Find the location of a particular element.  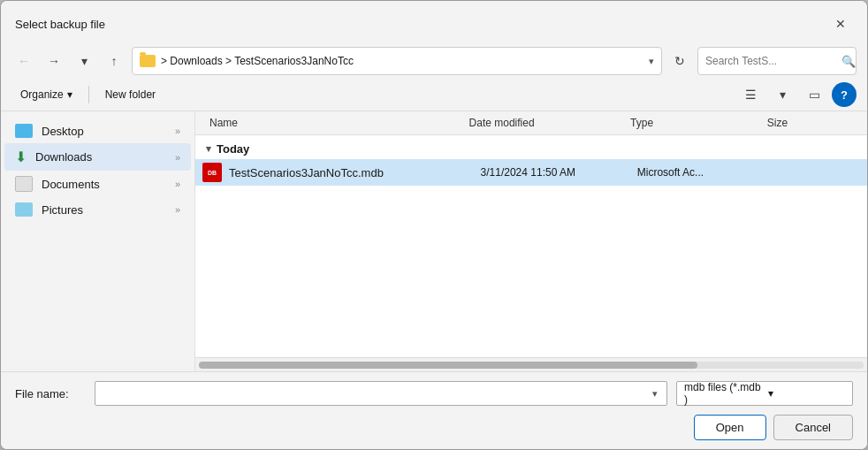

file-type-dropdown-icon: ▾ is located at coordinates (806, 393).